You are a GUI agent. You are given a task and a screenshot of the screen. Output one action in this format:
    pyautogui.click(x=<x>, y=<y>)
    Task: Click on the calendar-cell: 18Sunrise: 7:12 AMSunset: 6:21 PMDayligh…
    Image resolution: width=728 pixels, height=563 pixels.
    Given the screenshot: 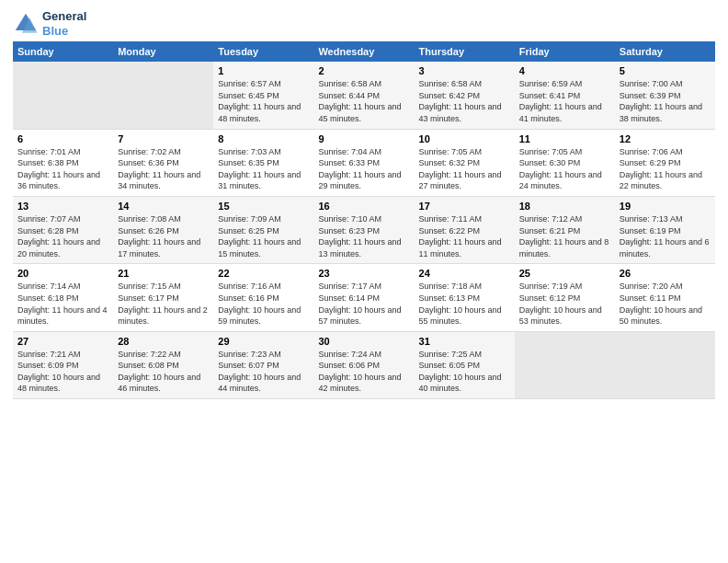 What is the action you would take?
    pyautogui.click(x=564, y=230)
    